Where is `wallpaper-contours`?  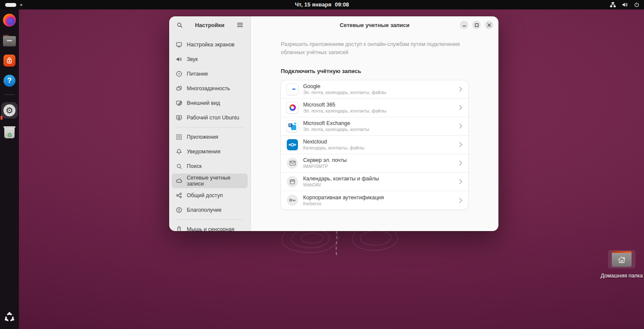
wallpaper-contours is located at coordinates (337, 247).